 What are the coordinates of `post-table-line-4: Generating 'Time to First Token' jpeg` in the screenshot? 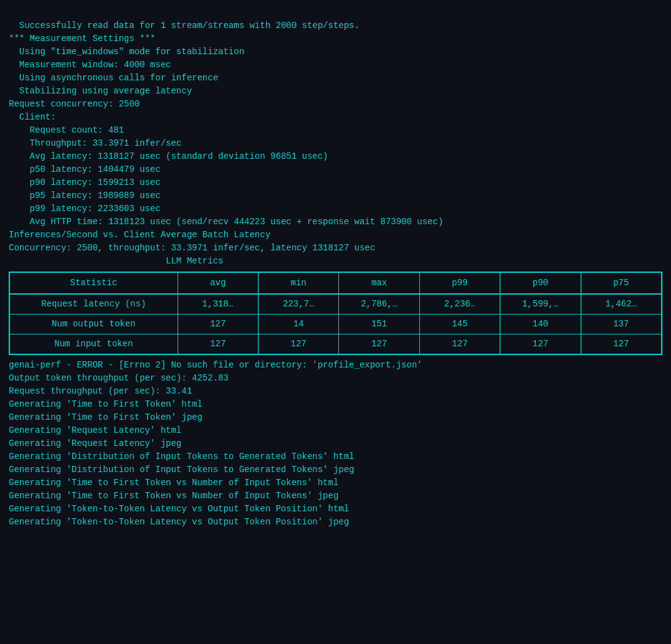 It's located at (335, 417).